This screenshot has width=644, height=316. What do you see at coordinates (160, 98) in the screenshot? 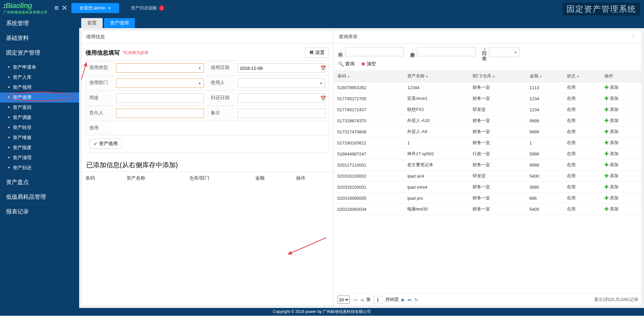
I see `purpose-input` at bounding box center [160, 98].